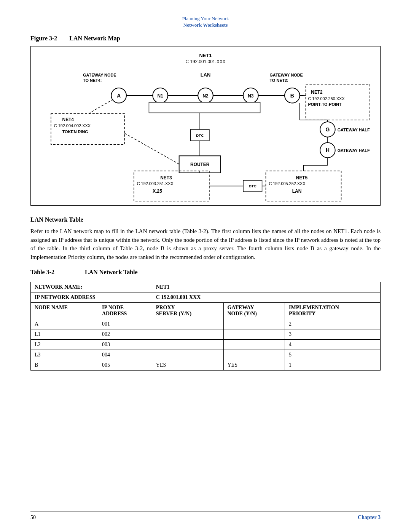  I want to click on svg-text: C 192.005.252.XXX, so click(287, 184).